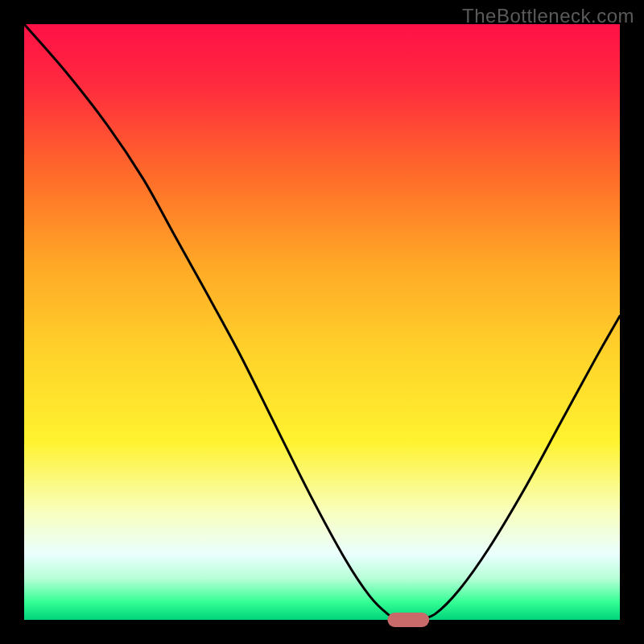 The height and width of the screenshot is (644, 644). Describe the element at coordinates (548, 16) in the screenshot. I see `watermark-text: TheBottleneck.com` at that location.